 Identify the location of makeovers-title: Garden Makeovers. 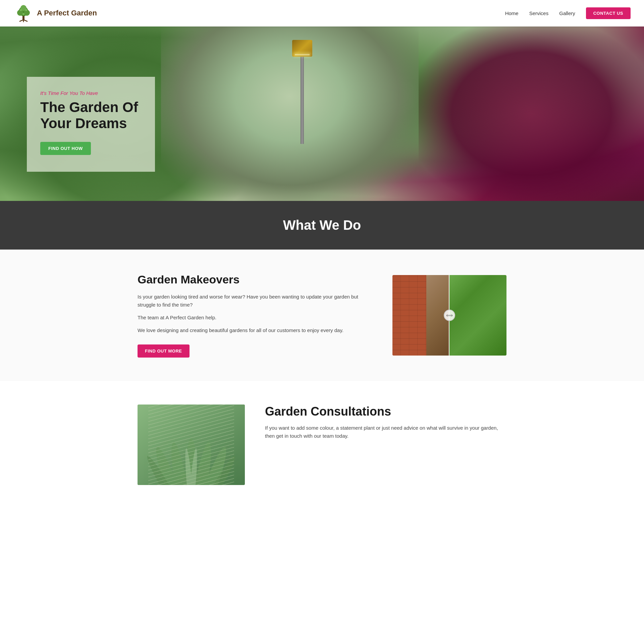
(255, 280).